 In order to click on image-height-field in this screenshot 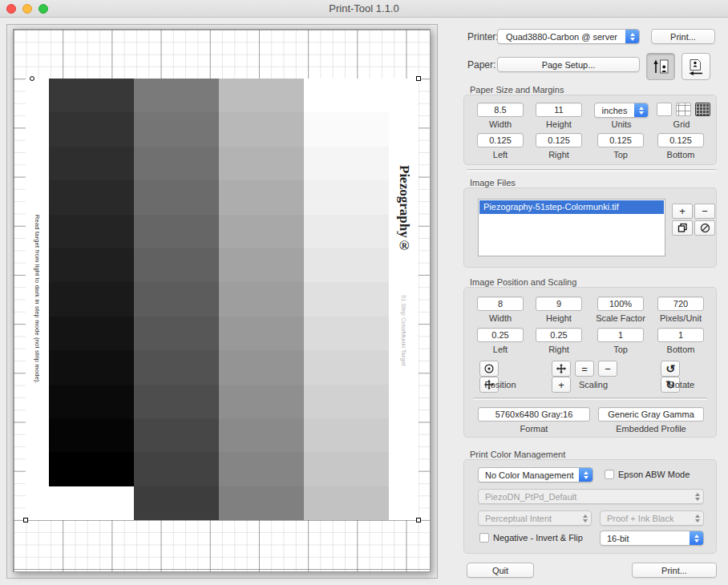, I will do `click(559, 304)`.